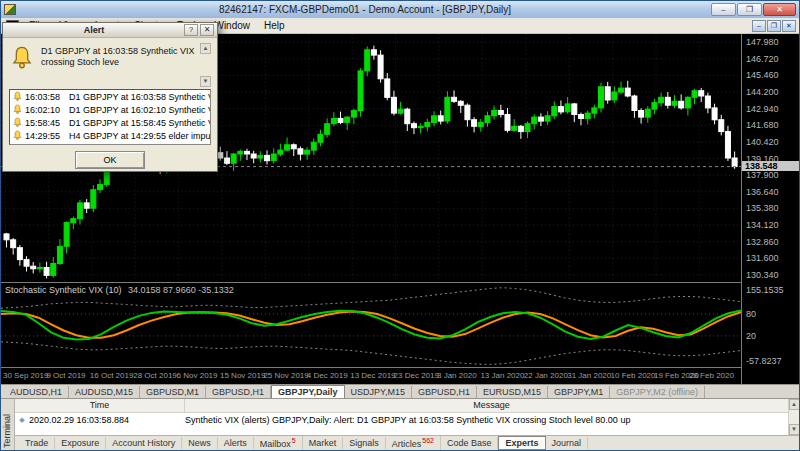 This screenshot has width=800, height=451. What do you see at coordinates (110, 117) in the screenshot?
I see `alert-list: 16:03:58D1 GBPJPY at 16:03:58 Synthetic …` at bounding box center [110, 117].